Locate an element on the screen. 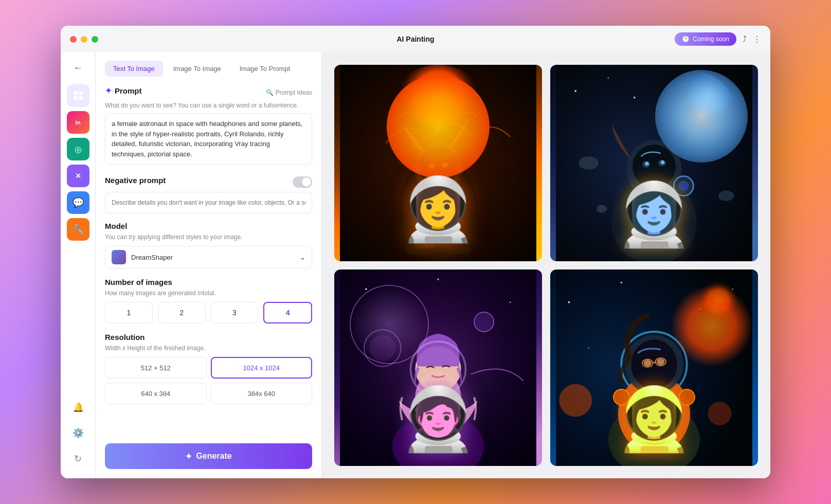  traffic-lights is located at coordinates (84, 39).